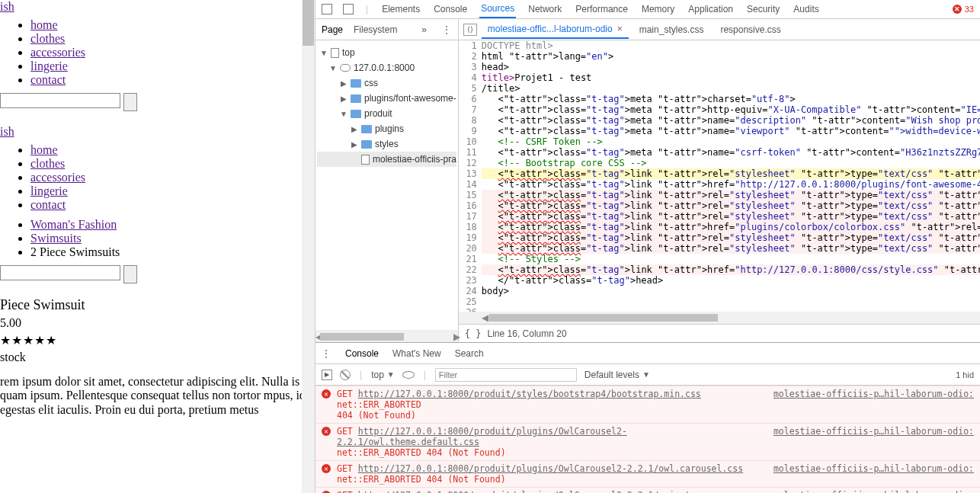  I want to click on tree-host: 127.0.0.1:8000, so click(384, 68).